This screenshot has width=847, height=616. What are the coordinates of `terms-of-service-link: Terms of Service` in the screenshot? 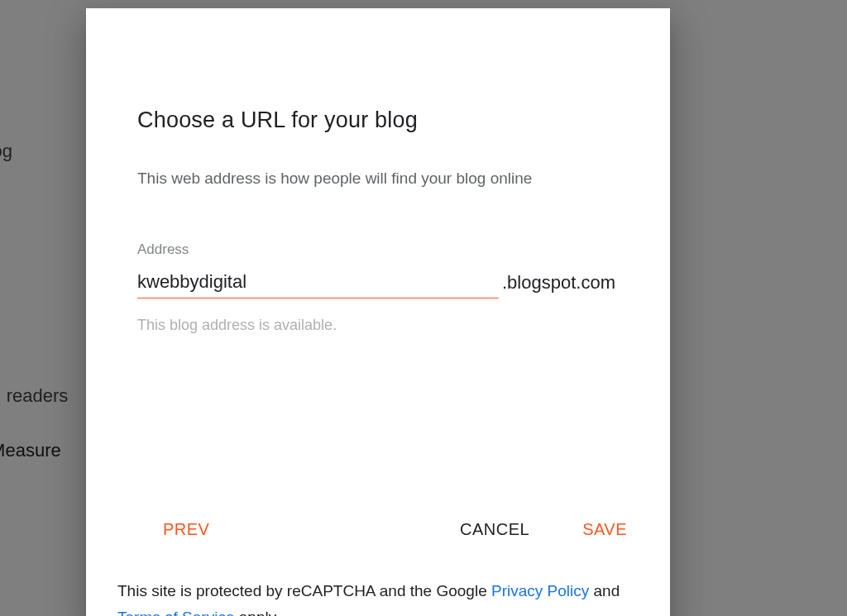 It's located at (175, 612).